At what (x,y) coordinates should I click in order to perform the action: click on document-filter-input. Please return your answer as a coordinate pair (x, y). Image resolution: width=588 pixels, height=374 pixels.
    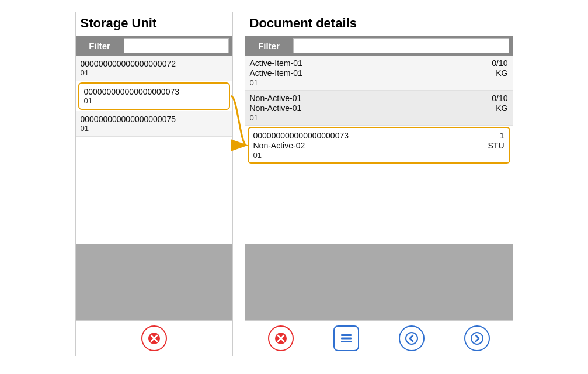
    Looking at the image, I should click on (401, 46).